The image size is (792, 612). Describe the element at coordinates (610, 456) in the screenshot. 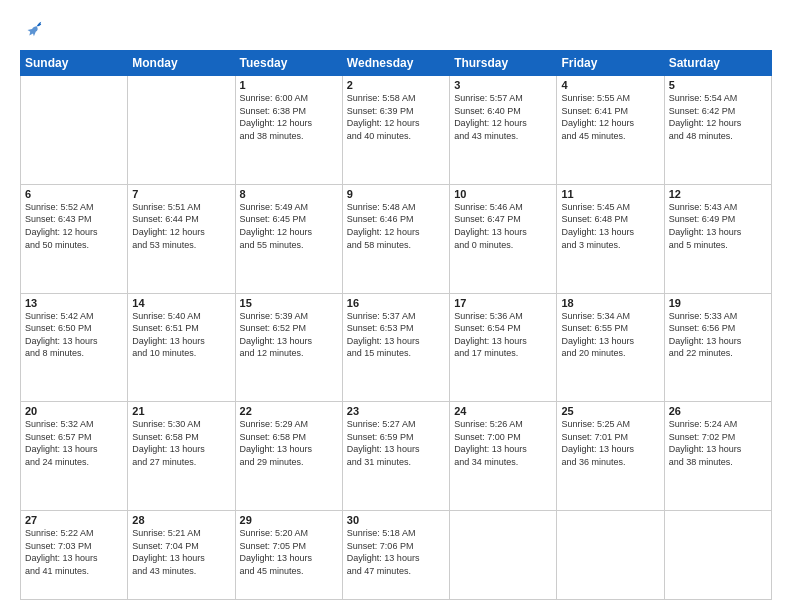

I see `calendar-cell: 25Sunrise: 5:25 AMSunset: 7:01 PMDayligh…` at that location.